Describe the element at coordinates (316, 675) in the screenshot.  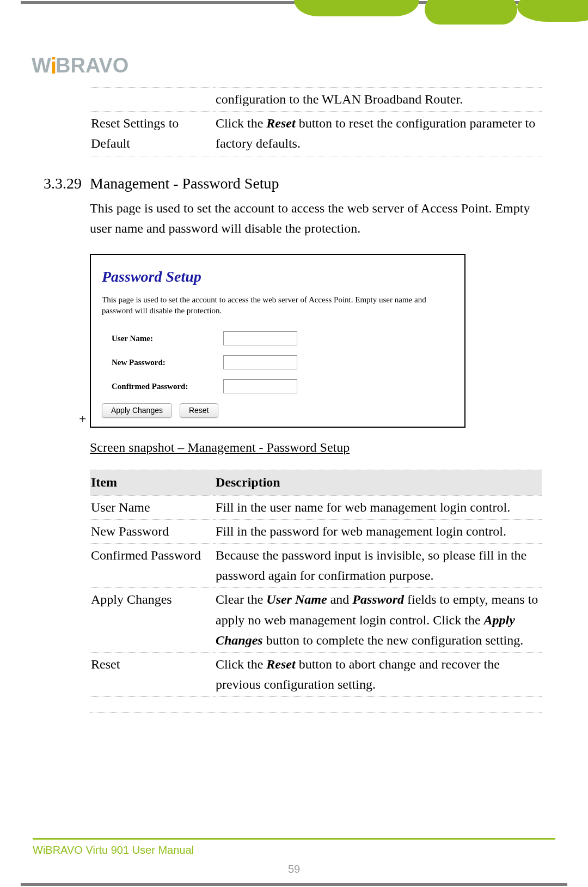
I see `table-row: Reset Click the Reset button to abort ch…` at that location.